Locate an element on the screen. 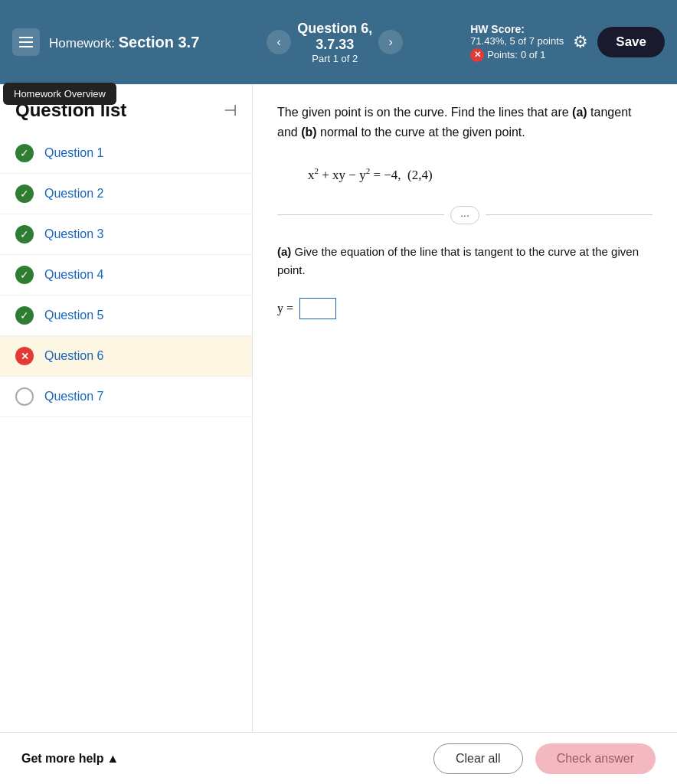 Image resolution: width=677 pixels, height=784 pixels. points-incorrect-icon: ✕ is located at coordinates (477, 55).